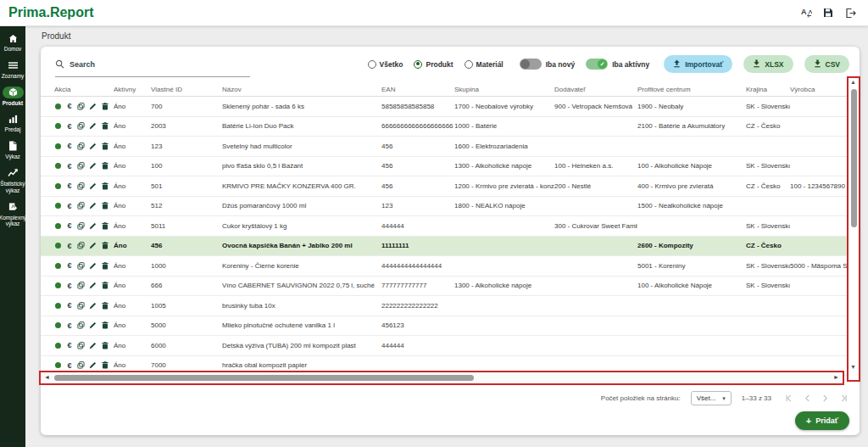 This screenshot has width=868, height=447. Describe the element at coordinates (433, 64) in the screenshot. I see `radio-produkt: Produkt` at that location.